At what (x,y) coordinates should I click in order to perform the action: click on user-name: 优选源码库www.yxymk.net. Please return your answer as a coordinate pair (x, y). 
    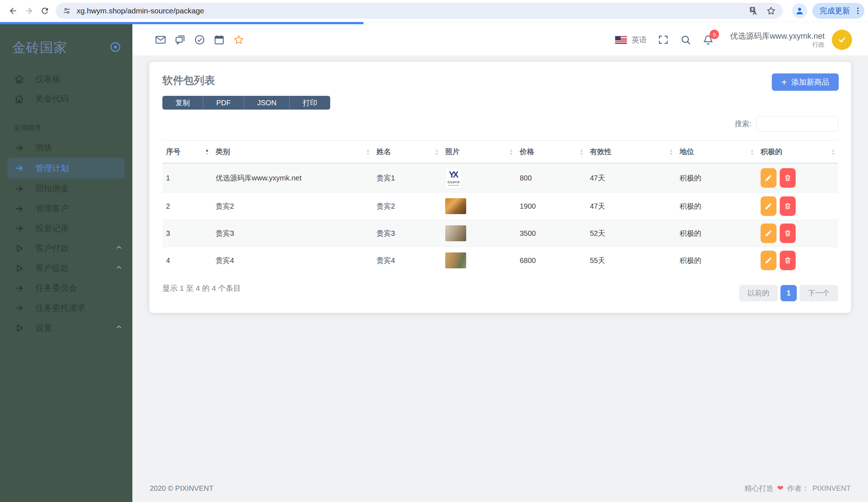
    Looking at the image, I should click on (777, 36).